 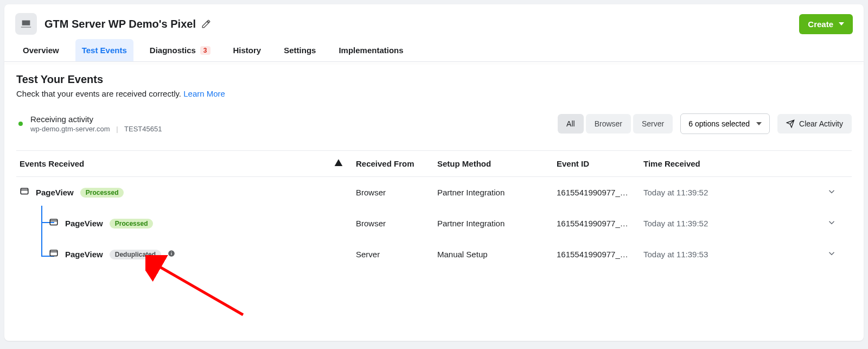 I want to click on seg-browser: Browser, so click(x=609, y=124).